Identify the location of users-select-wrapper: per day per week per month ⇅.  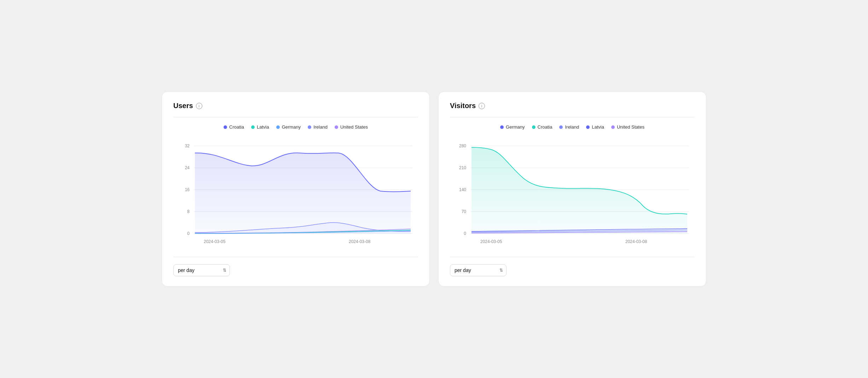
(202, 270).